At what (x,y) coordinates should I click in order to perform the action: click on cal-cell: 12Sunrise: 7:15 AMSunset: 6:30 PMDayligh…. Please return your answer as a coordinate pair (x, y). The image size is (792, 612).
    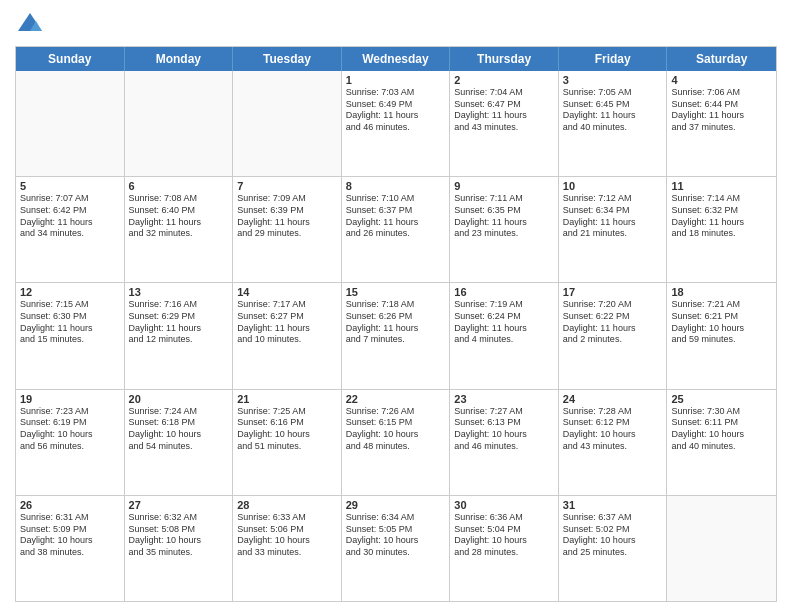
    Looking at the image, I should click on (70, 336).